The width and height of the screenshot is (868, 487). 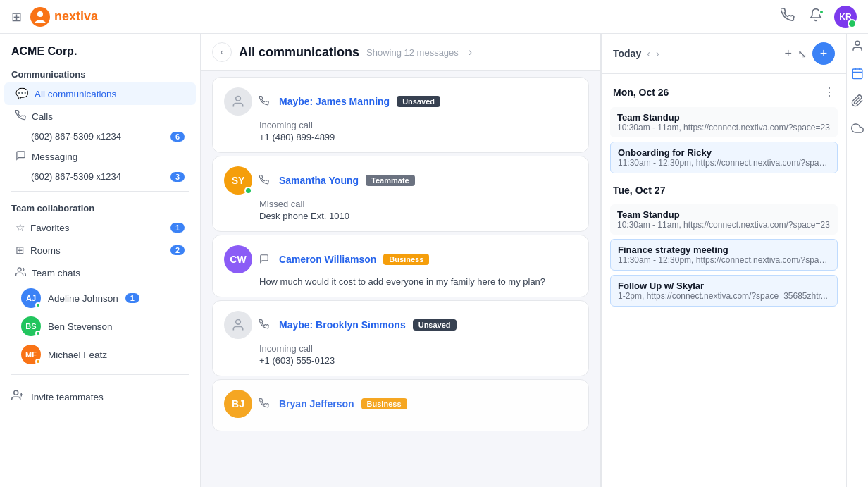 I want to click on company-name: ACME Corp., so click(x=100, y=49).